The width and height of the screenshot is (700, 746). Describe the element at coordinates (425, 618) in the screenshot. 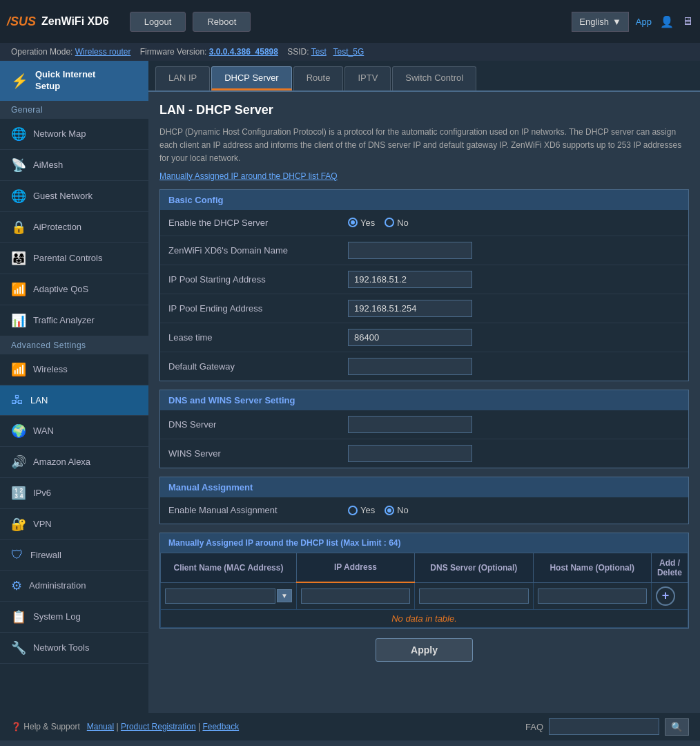

I see `no-data-message: No data in table.` at that location.